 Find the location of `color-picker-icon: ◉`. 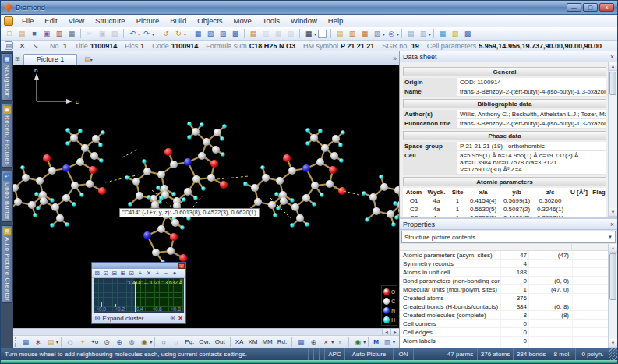

color-picker-icon: ◉ is located at coordinates (358, 342).